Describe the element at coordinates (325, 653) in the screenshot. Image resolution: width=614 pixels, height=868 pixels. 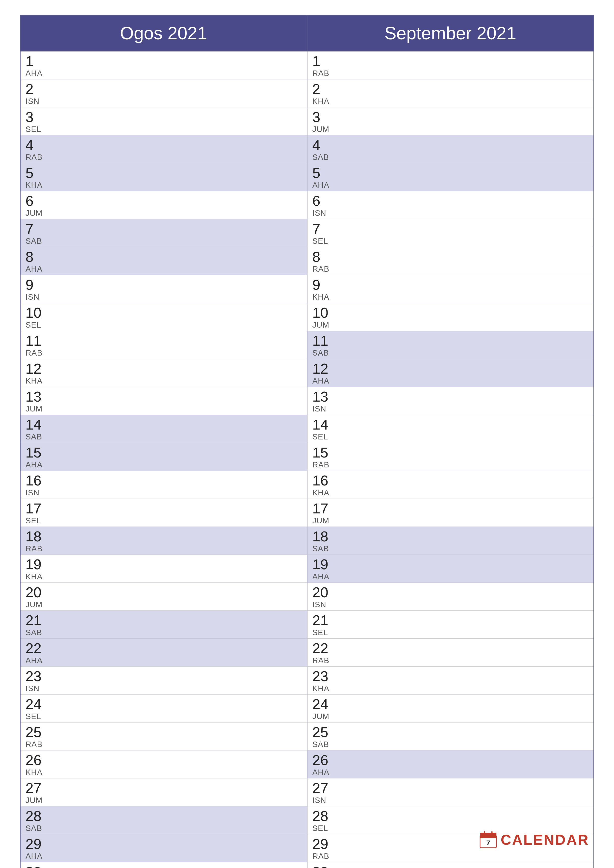
I see `sep-day-cell-22: 22RAB` at that location.